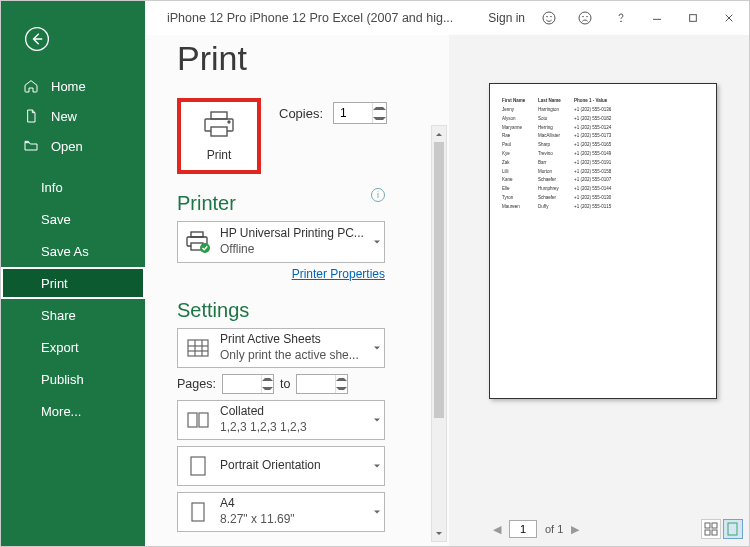  What do you see at coordinates (314, 18) in the screenshot?
I see `window-title: iPhone 12 Pro iPhone 12 Pro Excel (2007 …` at bounding box center [314, 18].